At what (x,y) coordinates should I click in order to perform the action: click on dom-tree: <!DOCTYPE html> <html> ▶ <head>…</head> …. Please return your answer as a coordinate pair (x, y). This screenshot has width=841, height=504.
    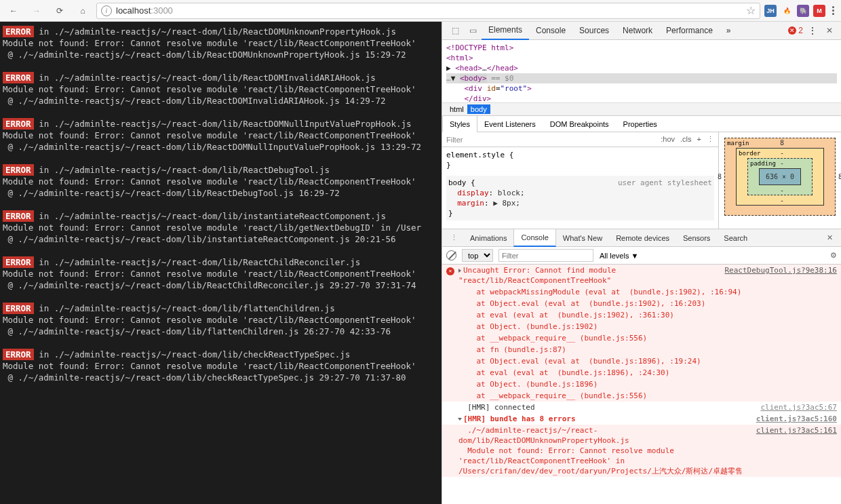
    Looking at the image, I should click on (642, 71).